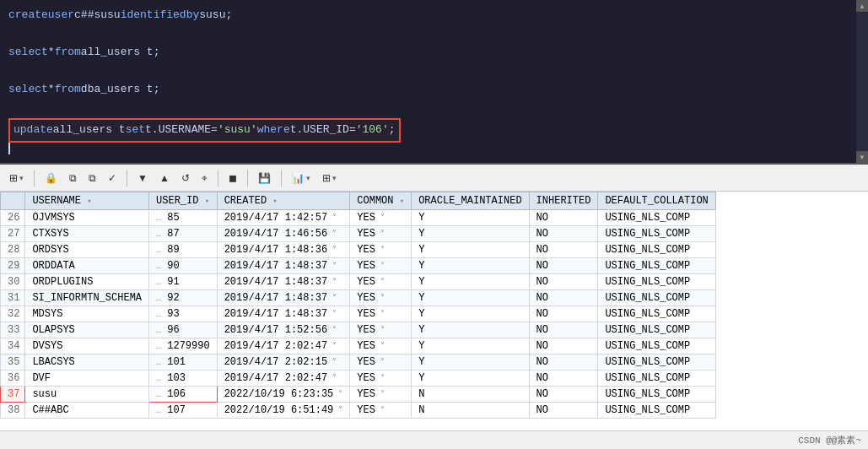 Image resolution: width=868 pixels, height=449 pixels. Describe the element at coordinates (434, 440) in the screenshot. I see `bottom-bar: CSDN @@素素~` at that location.